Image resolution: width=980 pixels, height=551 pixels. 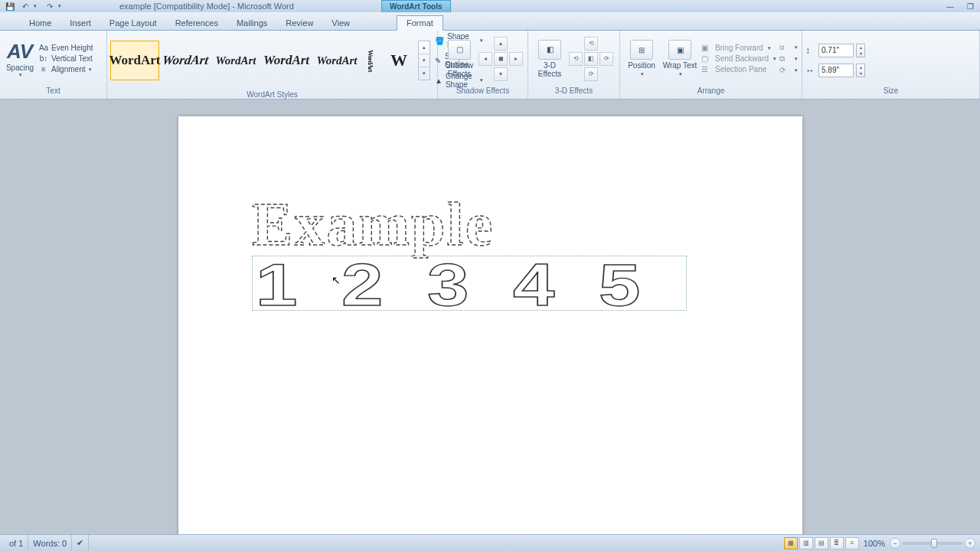 I want to click on 3d-tilt-pad: ⟲ ⟲◧⟳ ⟳, so click(x=591, y=59).